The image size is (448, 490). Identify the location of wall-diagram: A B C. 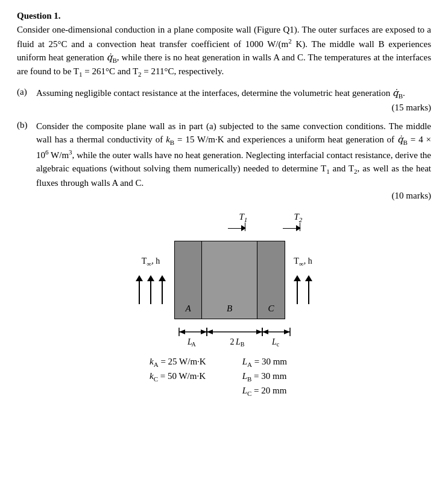
(230, 280).